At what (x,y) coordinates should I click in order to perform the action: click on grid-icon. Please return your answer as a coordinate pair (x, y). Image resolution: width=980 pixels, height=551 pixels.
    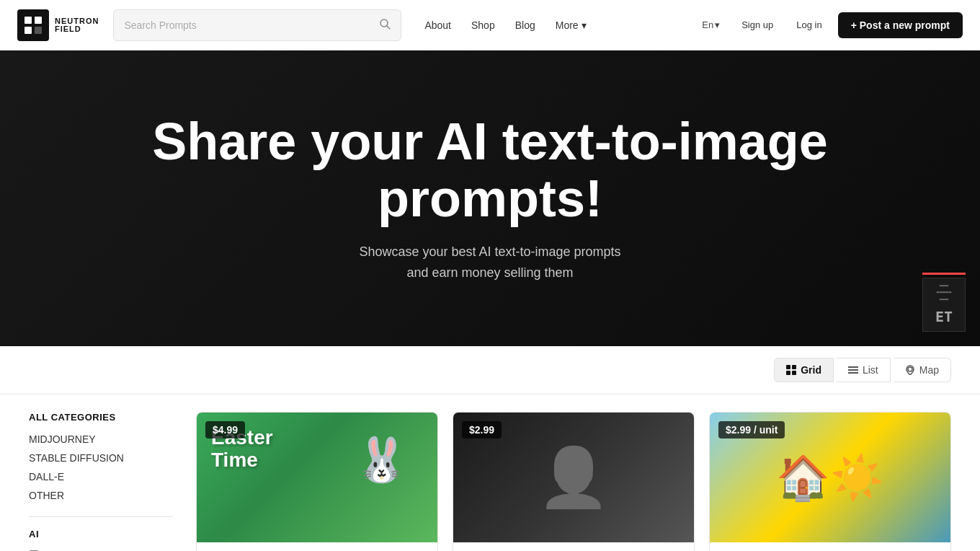
    Looking at the image, I should click on (791, 370).